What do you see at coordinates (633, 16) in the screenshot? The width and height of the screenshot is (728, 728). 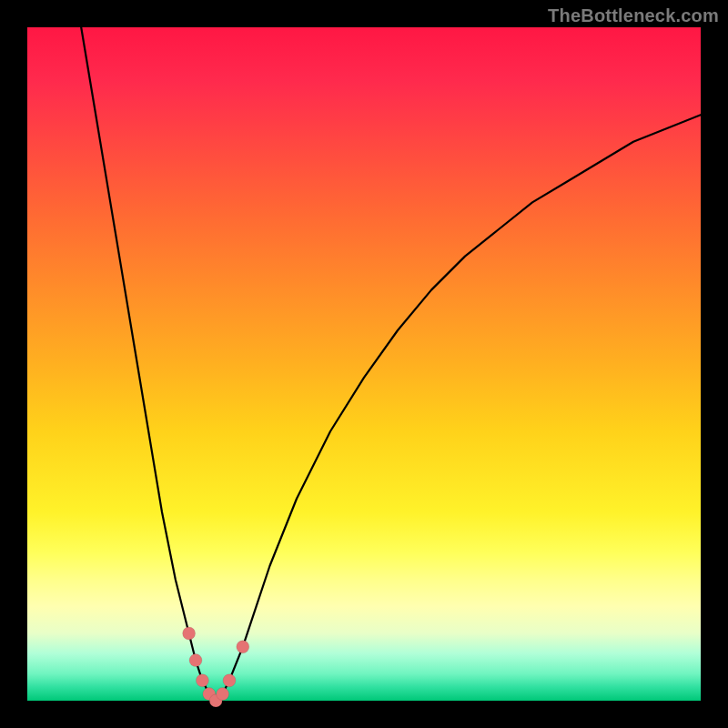 I see `watermark-text: TheBottleneck.com` at bounding box center [633, 16].